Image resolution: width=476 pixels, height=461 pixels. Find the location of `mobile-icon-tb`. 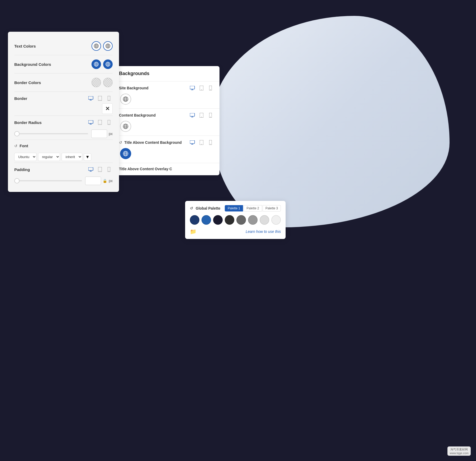

mobile-icon-tb is located at coordinates (210, 142).